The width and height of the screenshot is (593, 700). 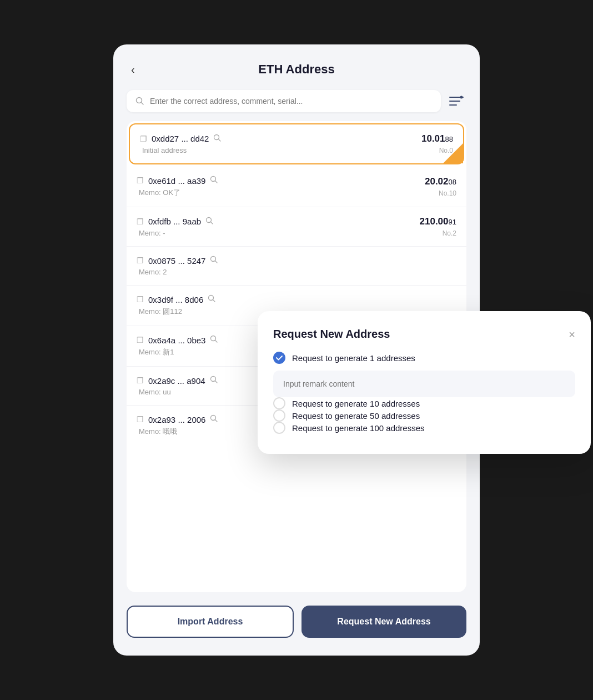 What do you see at coordinates (296, 69) in the screenshot?
I see `header: ‹ ETH Address` at bounding box center [296, 69].